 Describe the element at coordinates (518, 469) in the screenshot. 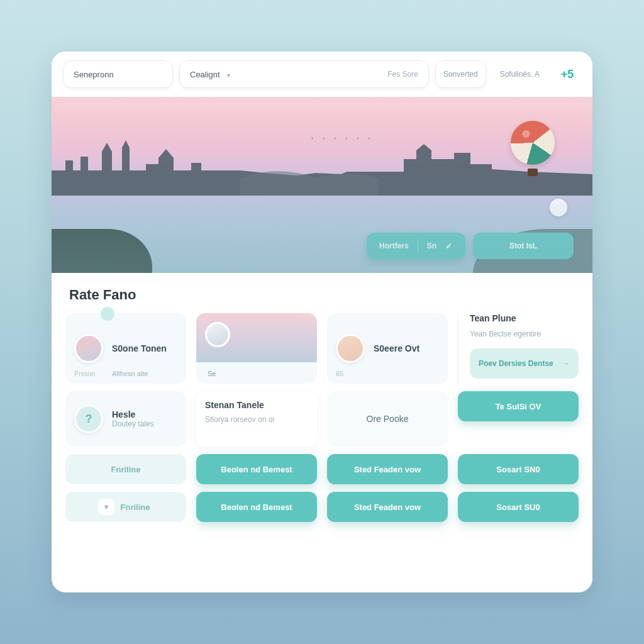

I see `action-button-r3c4: Sosart SN0` at that location.